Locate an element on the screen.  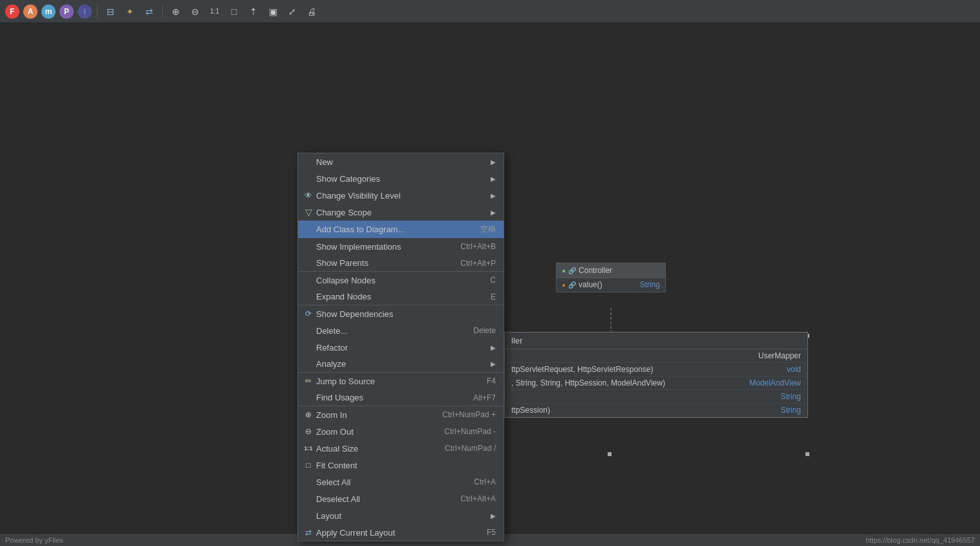
menu-item-select-all: Select All Ctrl+A is located at coordinates (401, 482).